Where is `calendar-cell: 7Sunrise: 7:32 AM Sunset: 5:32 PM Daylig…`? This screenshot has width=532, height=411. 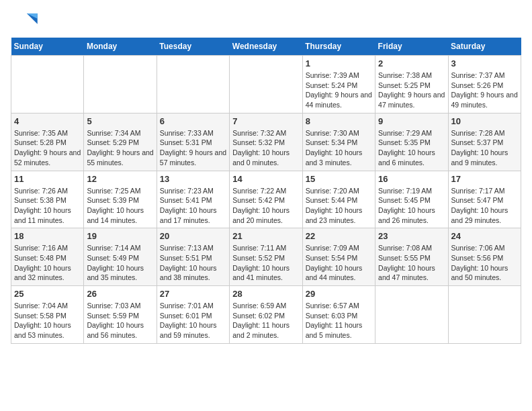 calendar-cell: 7Sunrise: 7:32 AM Sunset: 5:32 PM Daylig… is located at coordinates (266, 142).